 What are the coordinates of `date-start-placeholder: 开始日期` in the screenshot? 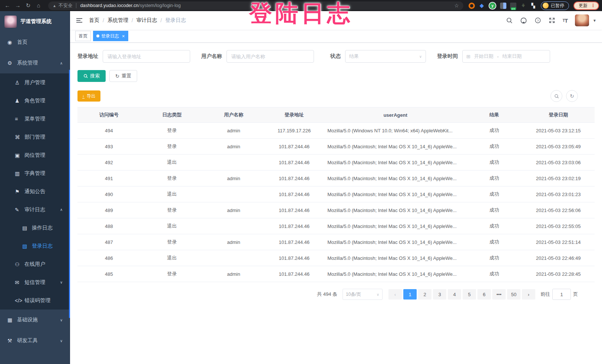 It's located at (484, 56).